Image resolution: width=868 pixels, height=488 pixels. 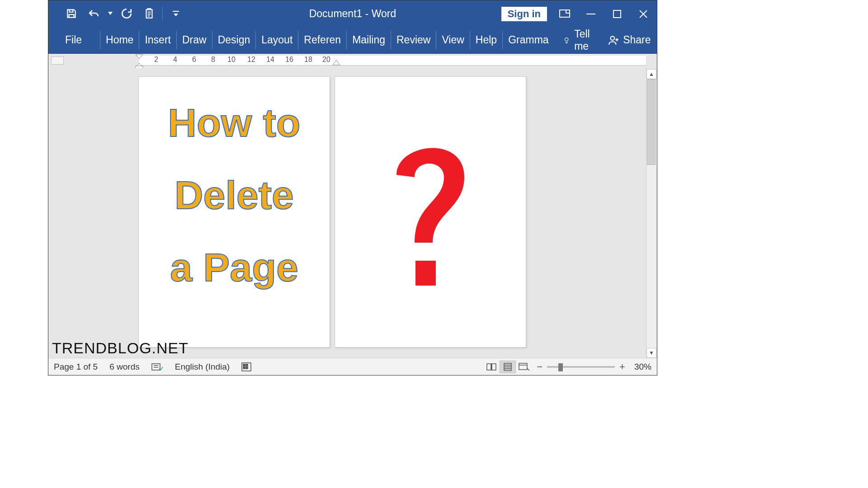 I want to click on zoom-thumb, so click(x=561, y=367).